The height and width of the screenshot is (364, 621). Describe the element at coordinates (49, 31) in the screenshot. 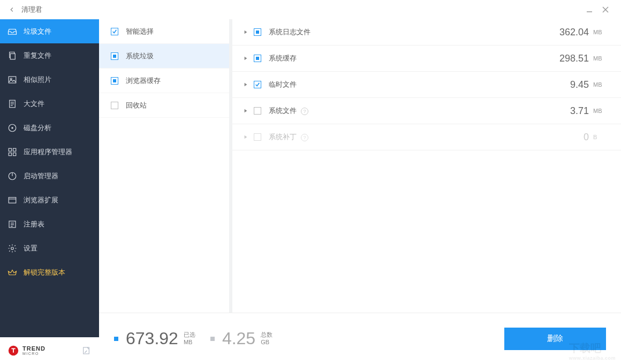

I see `sidebar-item-junk-files: 垃圾文件` at that location.